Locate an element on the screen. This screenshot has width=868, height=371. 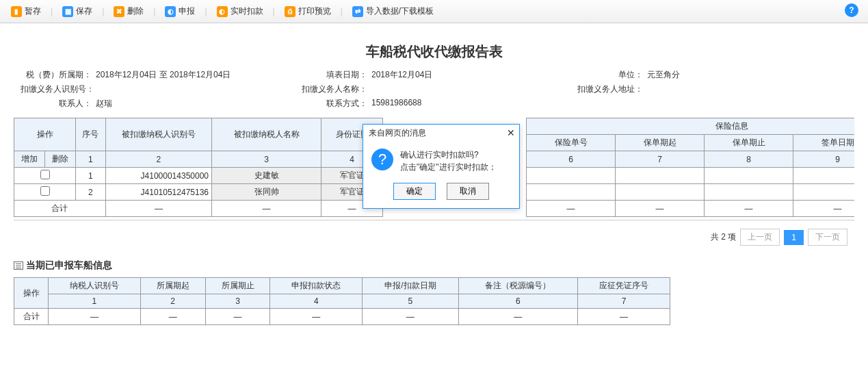
col2-taxpayer-id: 纳税人识别号 is located at coordinates (94, 286).